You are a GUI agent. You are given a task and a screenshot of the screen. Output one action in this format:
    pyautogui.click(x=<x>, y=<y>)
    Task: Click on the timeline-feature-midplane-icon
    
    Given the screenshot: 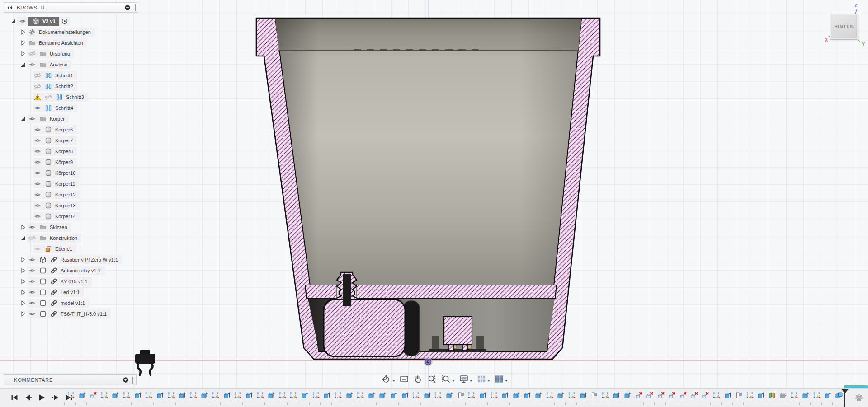 What is the action you would take?
    pyautogui.click(x=772, y=395)
    